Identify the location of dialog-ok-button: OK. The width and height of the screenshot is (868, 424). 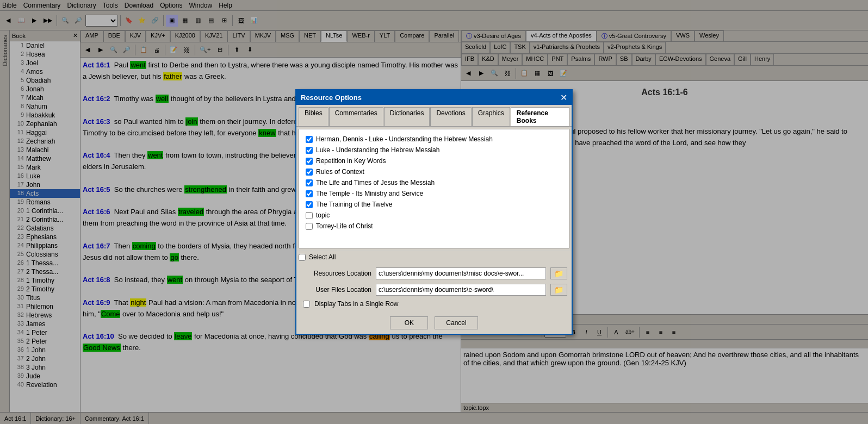
(409, 323).